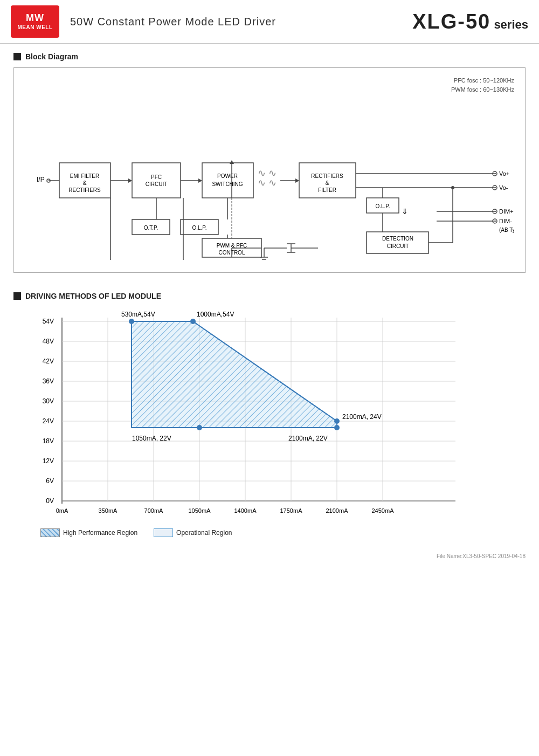 Image resolution: width=539 pixels, height=756 pixels. I want to click on point-2100ma-22v, so click(337, 428).